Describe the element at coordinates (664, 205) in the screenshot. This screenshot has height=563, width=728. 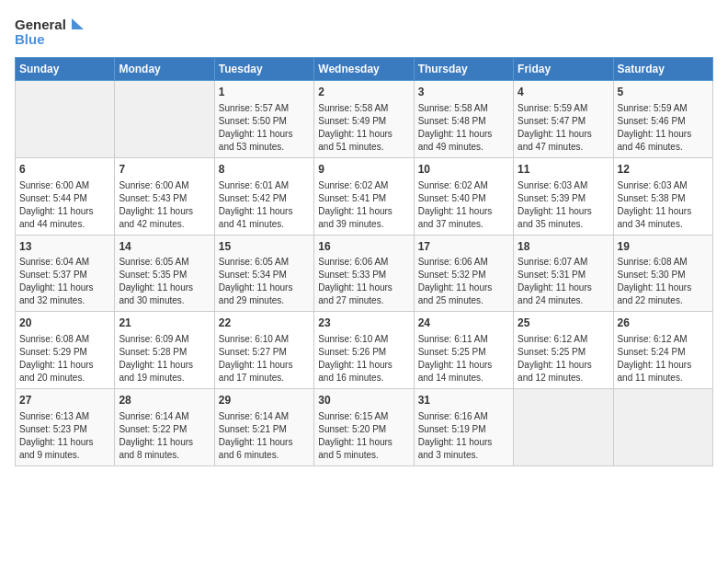
I see `day-info: Sunrise: 6:03 AMSunset: 5:38 PMDaylight:…` at that location.